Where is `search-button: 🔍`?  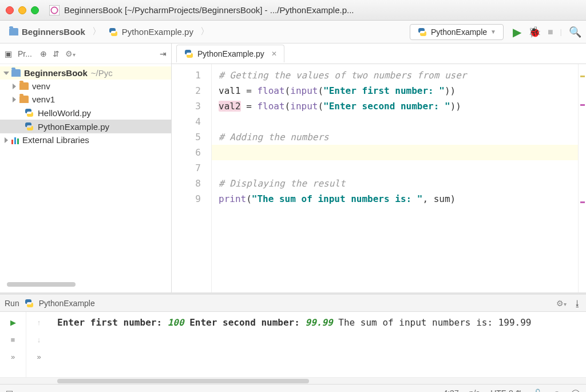
search-button: 🔍 is located at coordinates (575, 32).